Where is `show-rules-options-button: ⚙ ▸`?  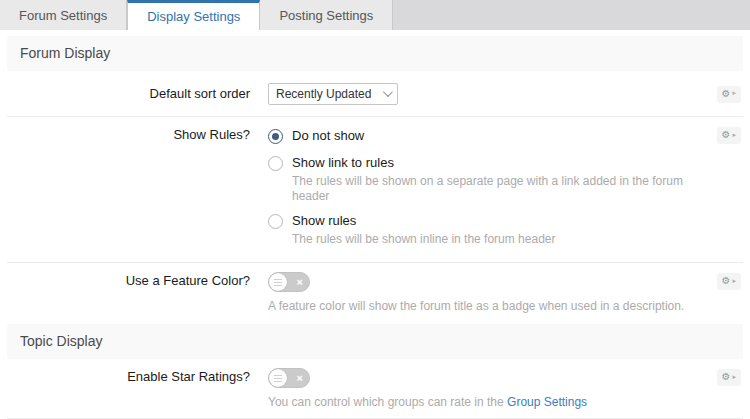 show-rules-options-button: ⚙ ▸ is located at coordinates (729, 136).